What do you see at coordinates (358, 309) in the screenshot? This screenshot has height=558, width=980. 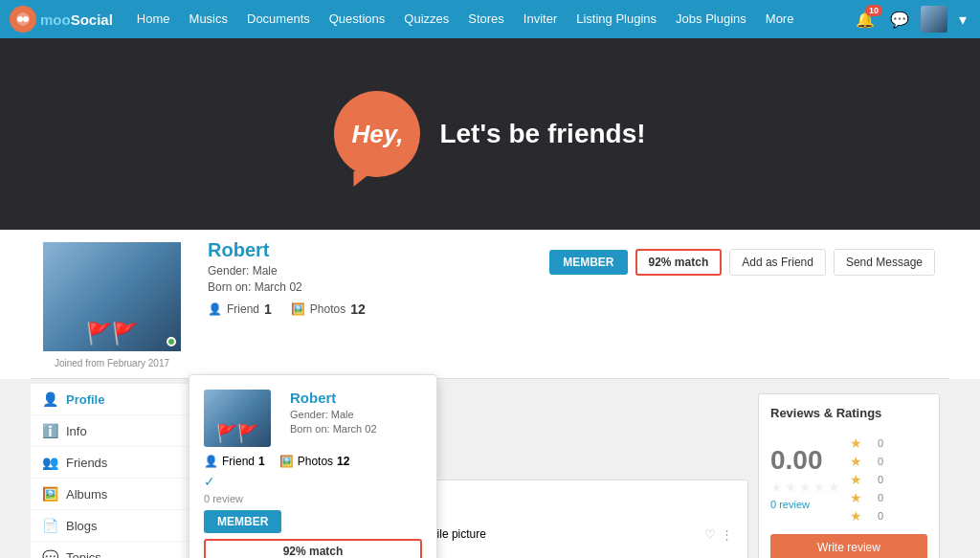 I see `photo-count: 12` at bounding box center [358, 309].